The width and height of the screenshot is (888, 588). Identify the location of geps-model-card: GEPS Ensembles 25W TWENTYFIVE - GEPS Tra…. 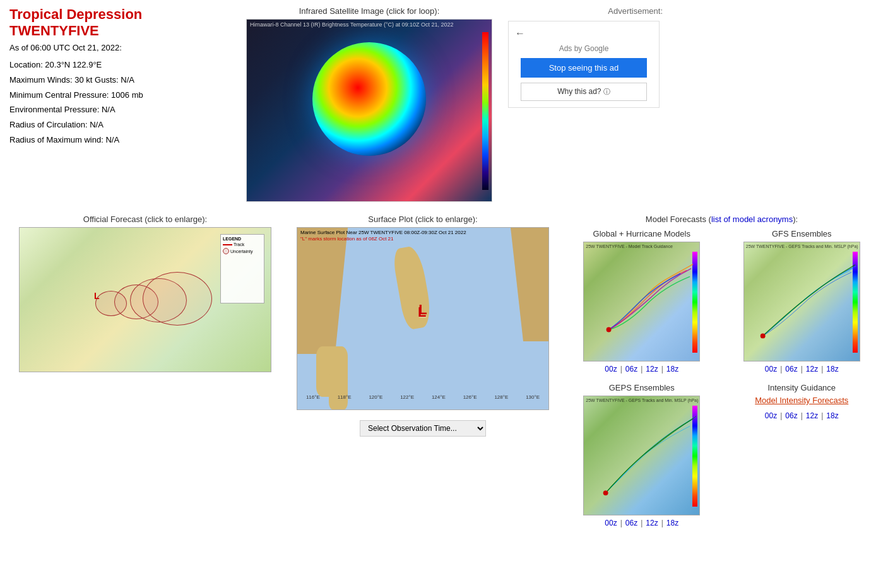
(642, 456).